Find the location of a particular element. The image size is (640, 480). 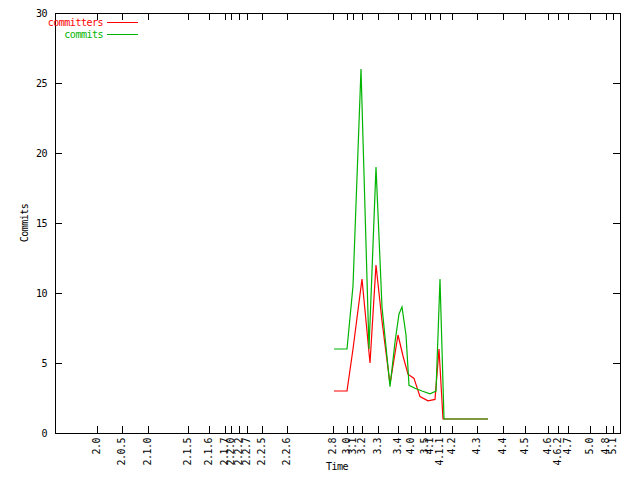

x-tick-label: 4.3 is located at coordinates (476, 459).